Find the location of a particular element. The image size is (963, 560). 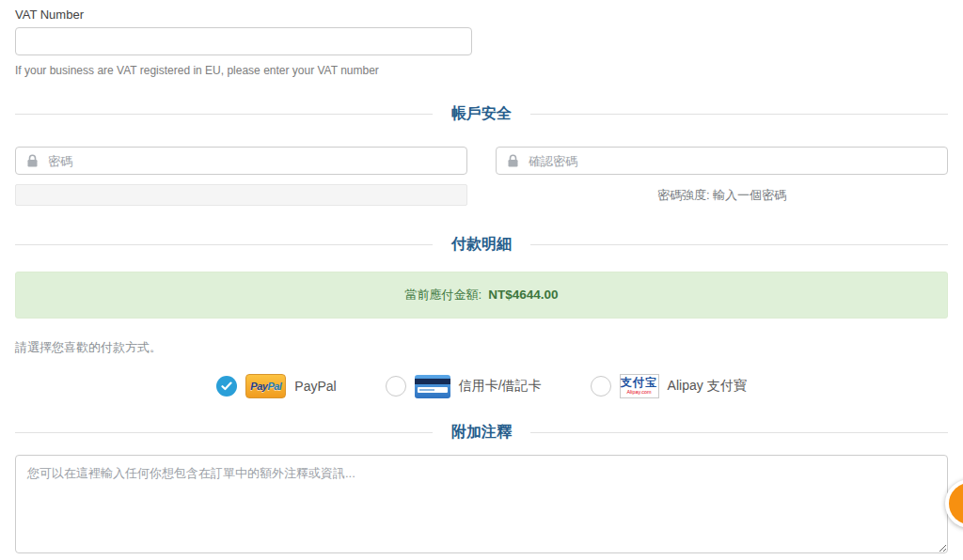

password-field-wrap is located at coordinates (241, 161).